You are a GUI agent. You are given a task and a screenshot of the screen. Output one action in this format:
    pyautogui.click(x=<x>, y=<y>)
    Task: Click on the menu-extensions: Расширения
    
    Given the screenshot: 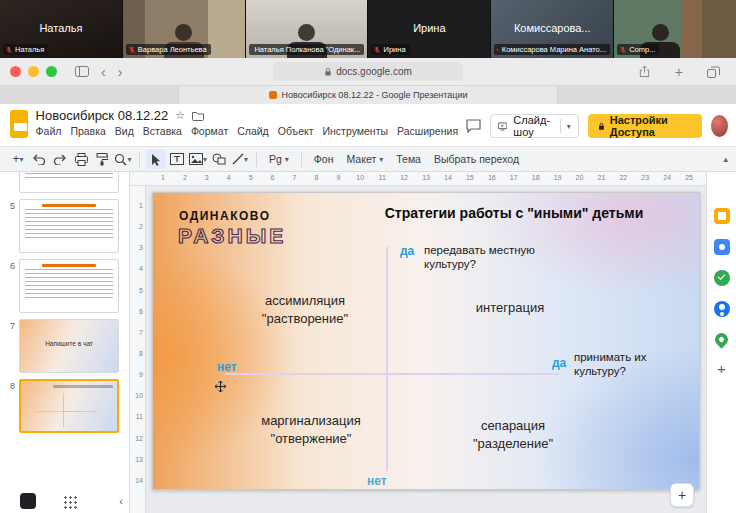 What is the action you would take?
    pyautogui.click(x=428, y=131)
    